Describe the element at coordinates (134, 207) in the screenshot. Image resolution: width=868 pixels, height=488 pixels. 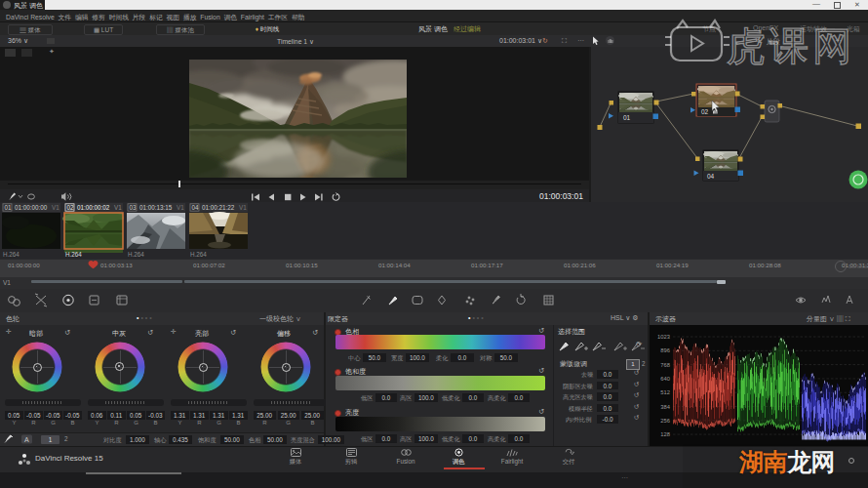
I see `svg-text: 03` at that location.